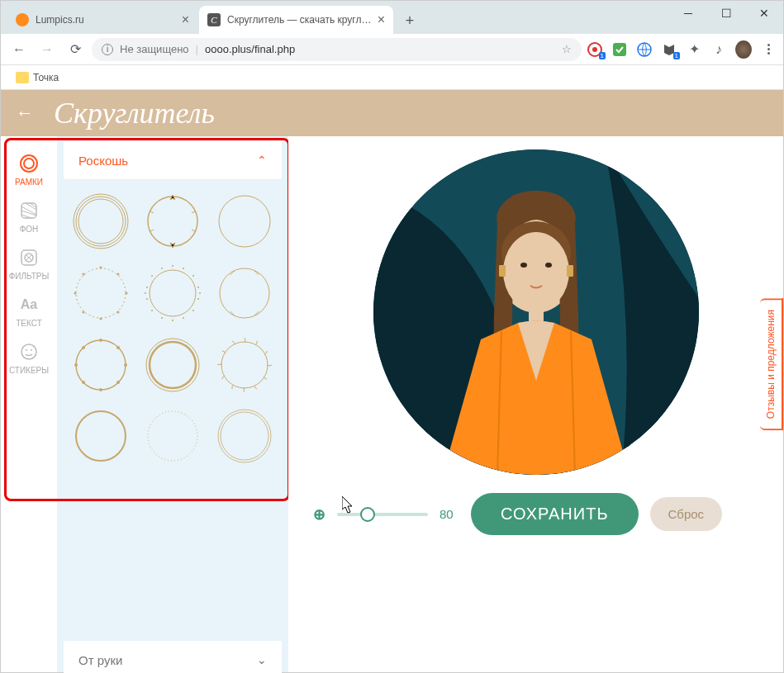  Describe the element at coordinates (29, 310) in the screenshot. I see `sidebar-tab-text: Aa ТЕКСТ` at that location.